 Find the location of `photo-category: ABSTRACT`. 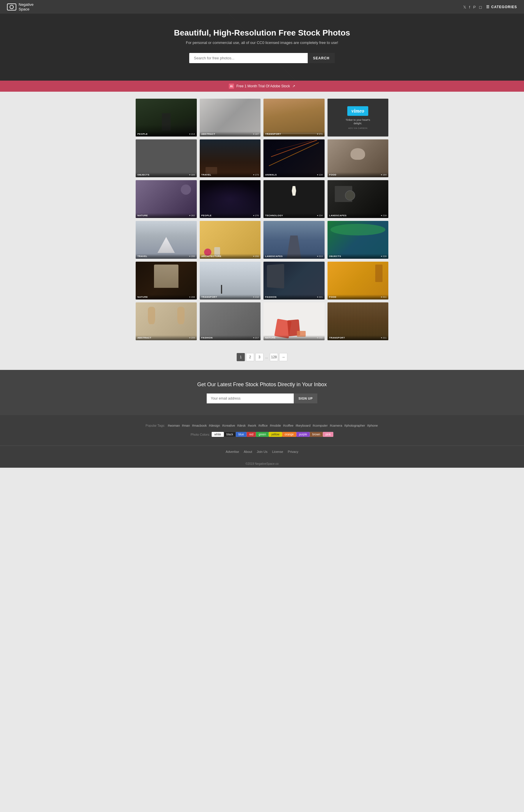

photo-category: ABSTRACT is located at coordinates (144, 338).